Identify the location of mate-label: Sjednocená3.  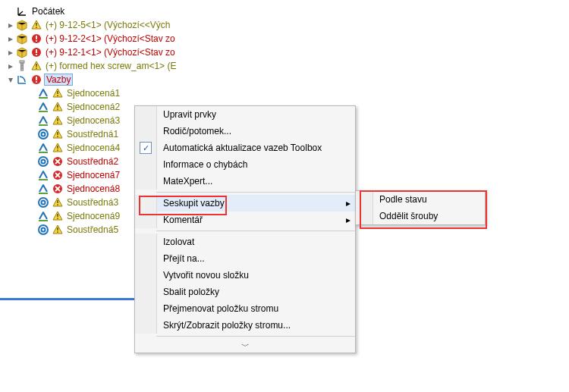
(92, 121).